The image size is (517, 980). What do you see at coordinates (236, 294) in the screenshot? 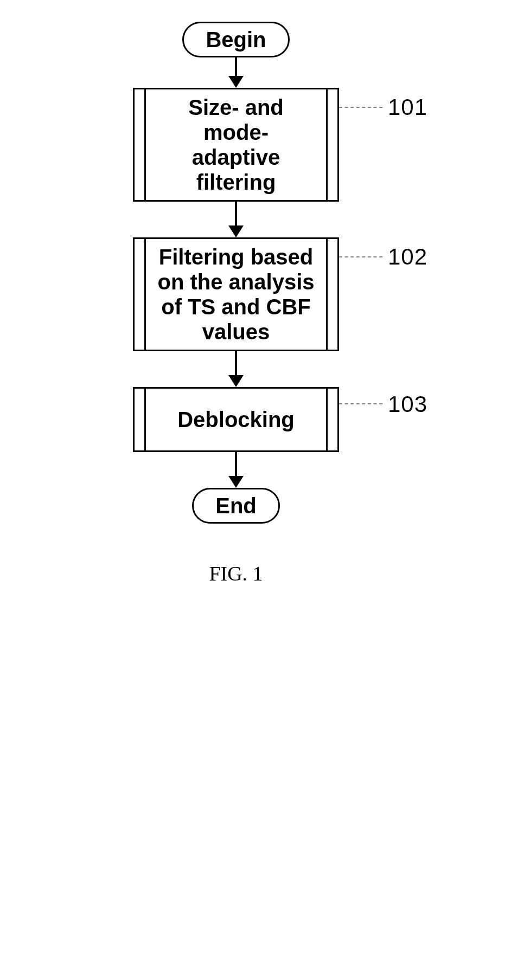
I see `step-2-text: Filtering basedon the analysisof TS and …` at bounding box center [236, 294].